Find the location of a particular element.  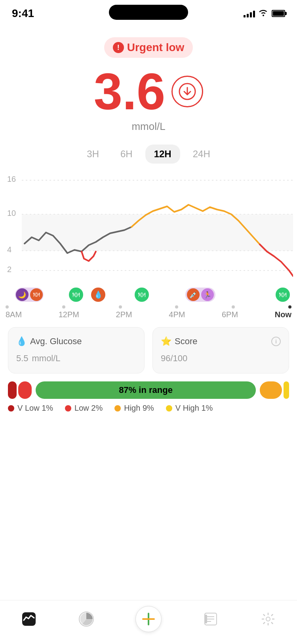

sleep-event: 🌙 🍽 is located at coordinates (29, 295).